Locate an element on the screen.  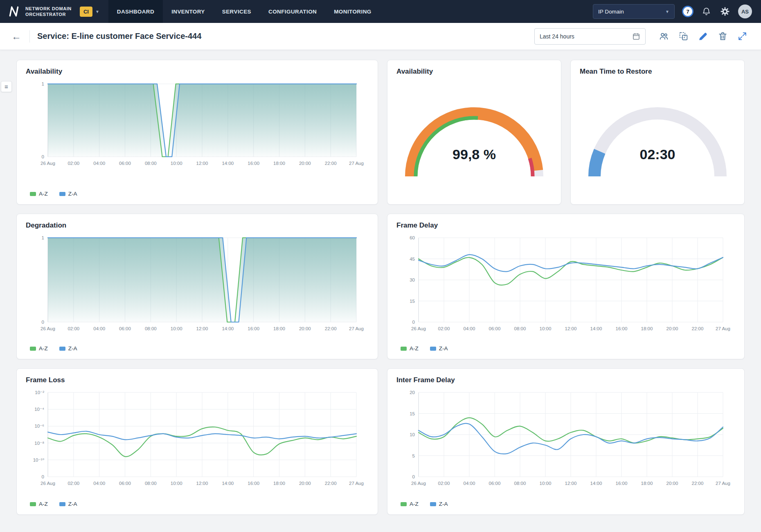
card-title: Degradation is located at coordinates (197, 225).